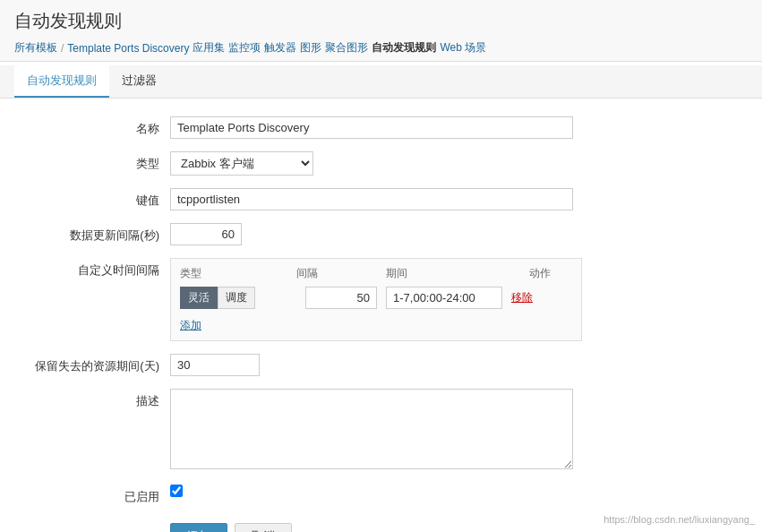 Image resolution: width=762 pixels, height=532 pixels. I want to click on breadcrumb: 所有模板 / Template Ports Discovery 应用集 监控项 …, so click(381, 48).